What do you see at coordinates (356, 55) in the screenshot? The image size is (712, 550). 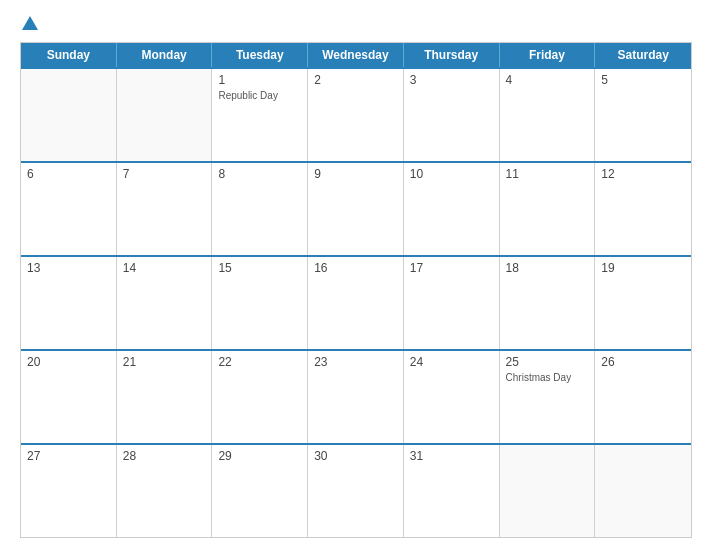 I see `calendar-header-row: SundayMondayTuesdayWednesdayThursdayFrid…` at bounding box center [356, 55].